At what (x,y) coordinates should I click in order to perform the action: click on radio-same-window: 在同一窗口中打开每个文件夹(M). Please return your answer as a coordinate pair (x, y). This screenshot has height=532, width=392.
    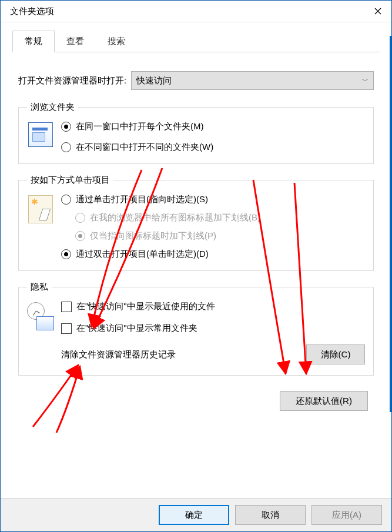
    Looking at the image, I should click on (213, 127).